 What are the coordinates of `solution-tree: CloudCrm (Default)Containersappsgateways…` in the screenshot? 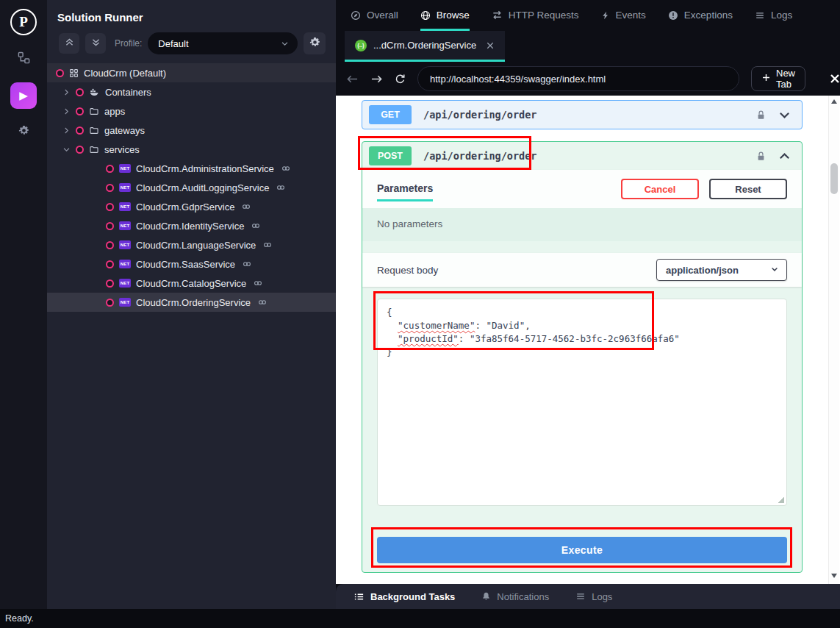 It's located at (191, 188).